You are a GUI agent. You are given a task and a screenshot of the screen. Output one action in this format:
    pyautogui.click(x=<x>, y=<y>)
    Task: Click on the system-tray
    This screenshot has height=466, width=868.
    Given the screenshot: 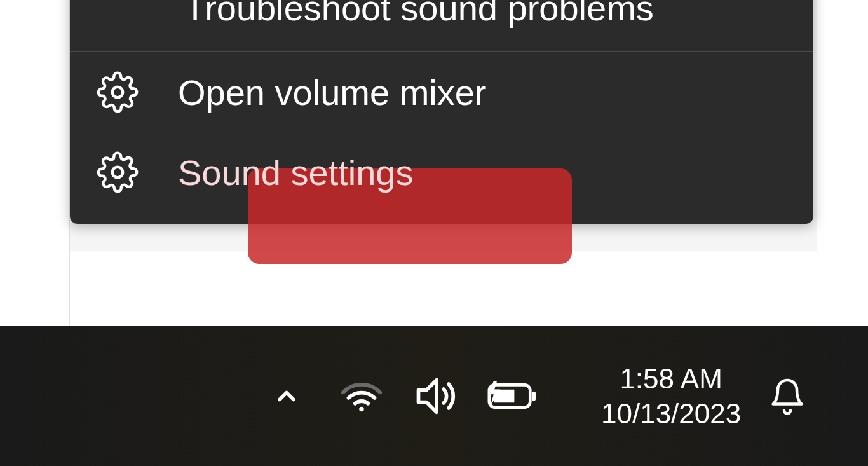 What is the action you would take?
    pyautogui.click(x=399, y=396)
    